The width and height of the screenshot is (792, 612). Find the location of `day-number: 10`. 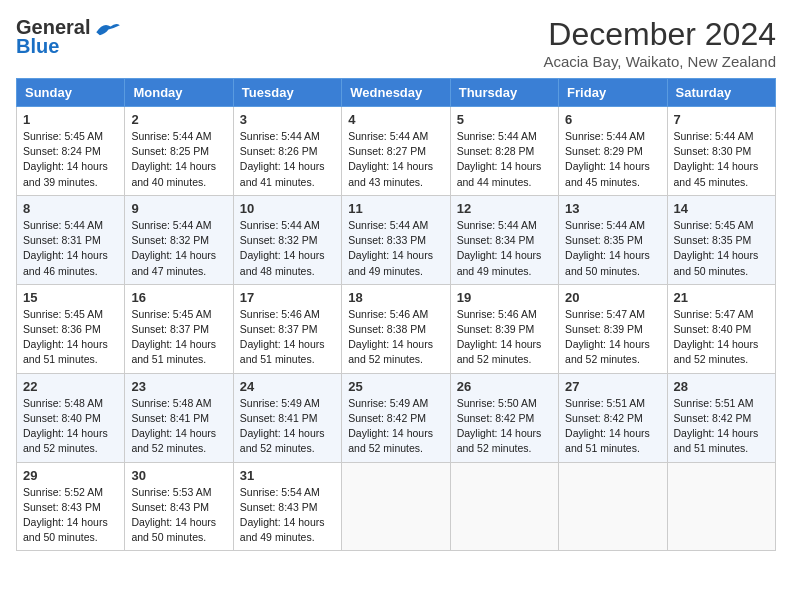

day-number: 10 is located at coordinates (288, 208).